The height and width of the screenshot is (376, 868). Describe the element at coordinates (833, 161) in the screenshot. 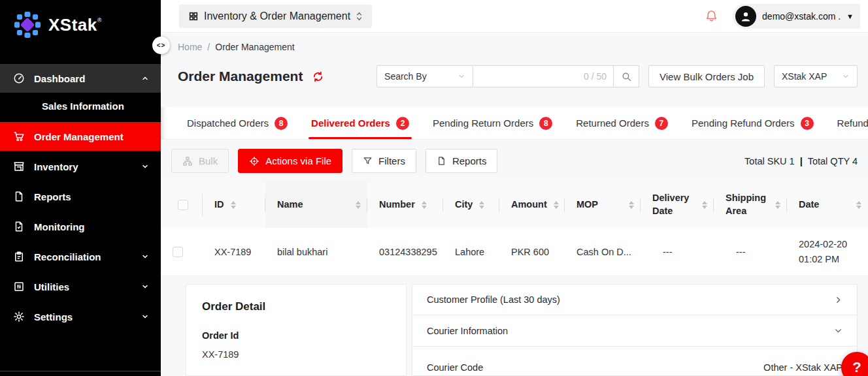

I see `total-qty: Total QTY 4` at that location.